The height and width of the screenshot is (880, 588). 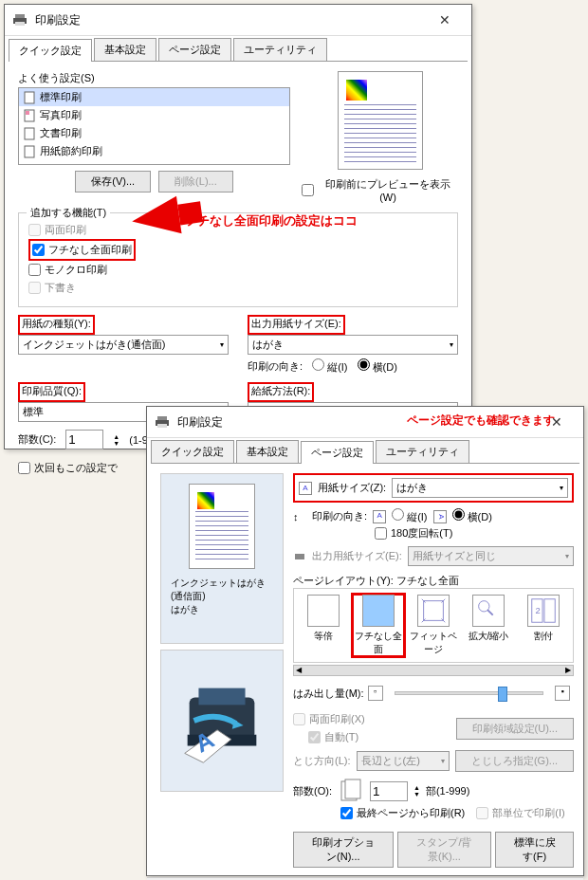 What do you see at coordinates (347, 814) in the screenshot?
I see `lastpage-checkbox` at bounding box center [347, 814].